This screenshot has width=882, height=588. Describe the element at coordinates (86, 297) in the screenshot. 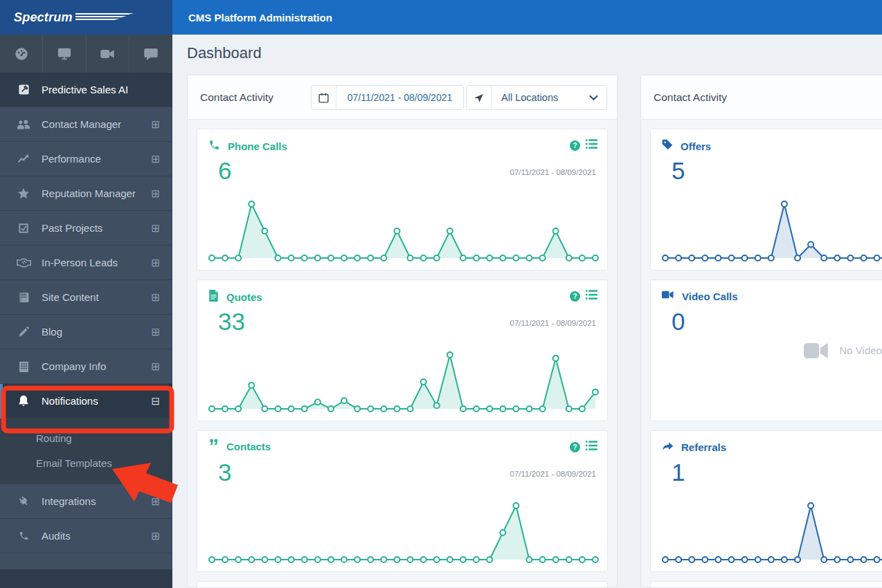

I see `sidebar-item-site-content: Site Content ⊞` at that location.